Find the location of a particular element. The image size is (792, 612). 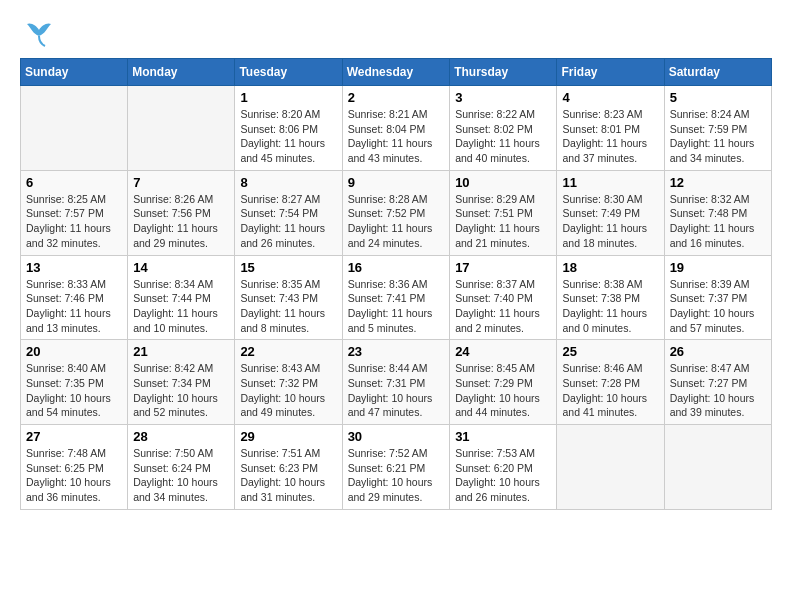

day-number: 14 is located at coordinates (181, 268).